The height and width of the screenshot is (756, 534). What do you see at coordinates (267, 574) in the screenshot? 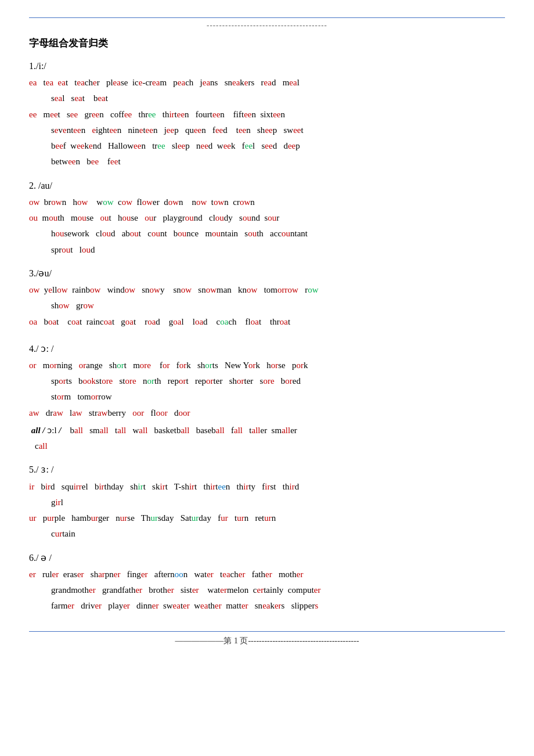
I see `section-6-er-line1: er ruler eraser sharpner finger afternoo…` at bounding box center [267, 574].